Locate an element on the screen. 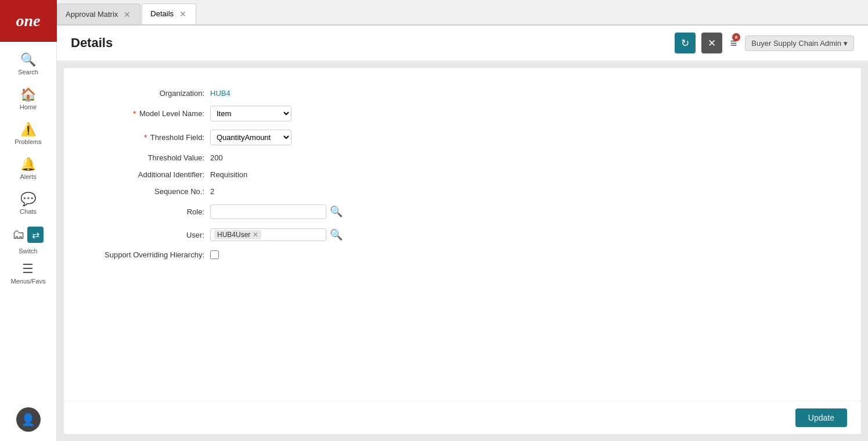 The image size is (868, 441). support-hierarchy-label: Support Overriding Hierarchy: is located at coordinates (152, 254).